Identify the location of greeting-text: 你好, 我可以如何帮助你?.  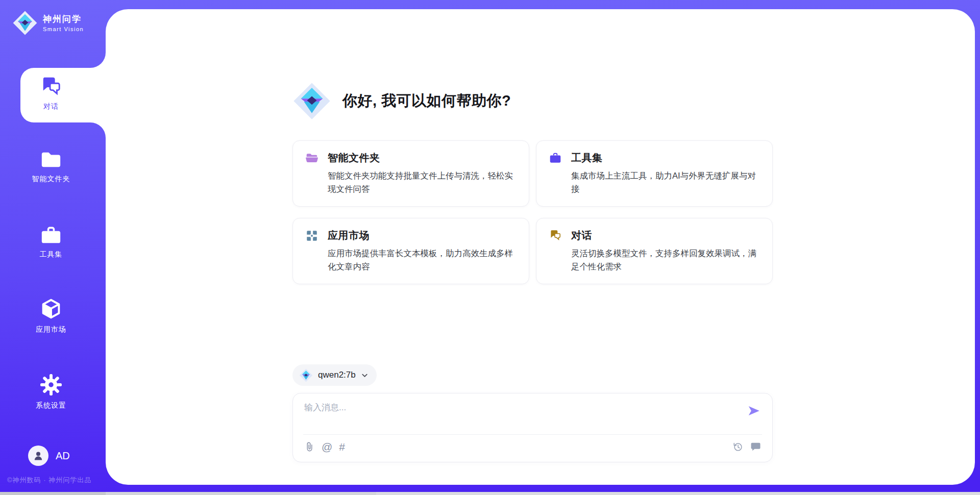
(427, 101).